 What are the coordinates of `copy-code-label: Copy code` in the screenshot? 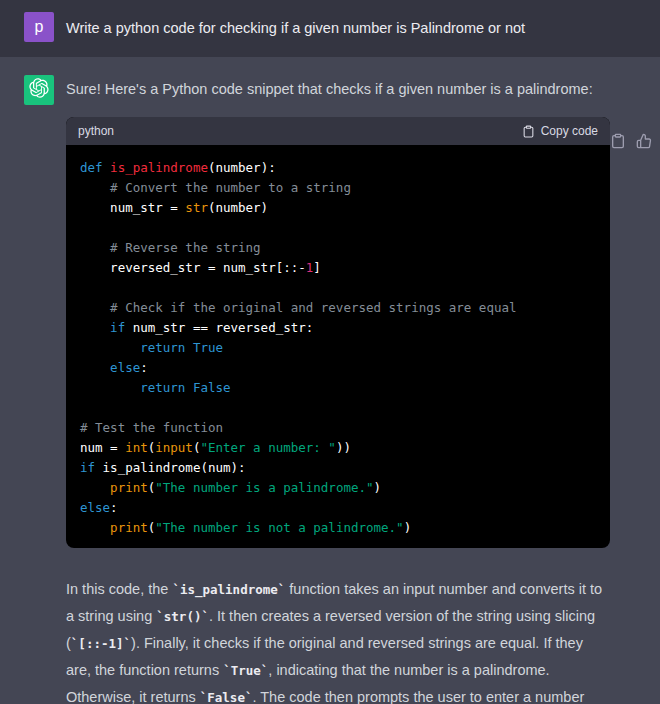 It's located at (570, 131).